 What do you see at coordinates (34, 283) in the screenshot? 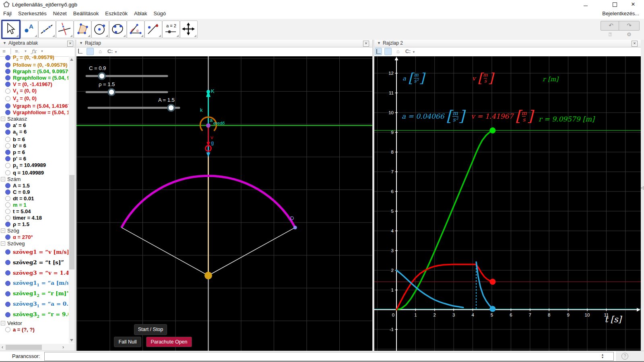
I see `algebra-row: szöveg11 = “a [m/s²]”` at bounding box center [34, 283].